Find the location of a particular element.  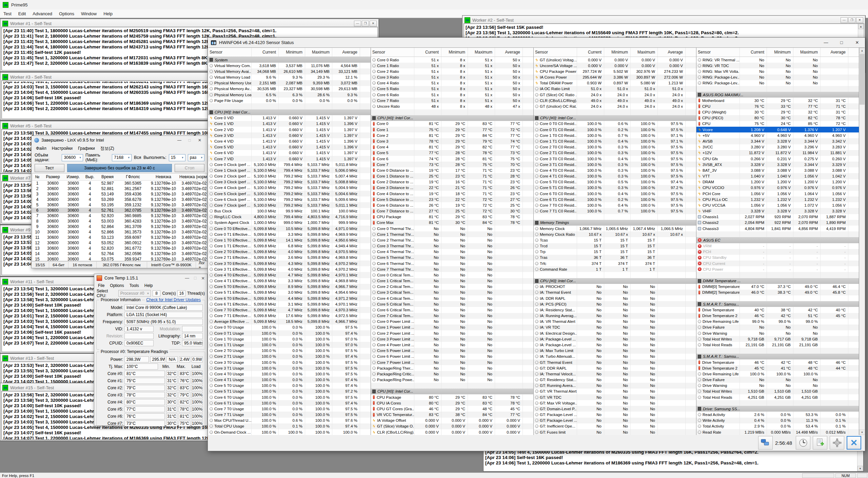

prime95-titlebar: 2-1 Prime95 is located at coordinates (434, 5).